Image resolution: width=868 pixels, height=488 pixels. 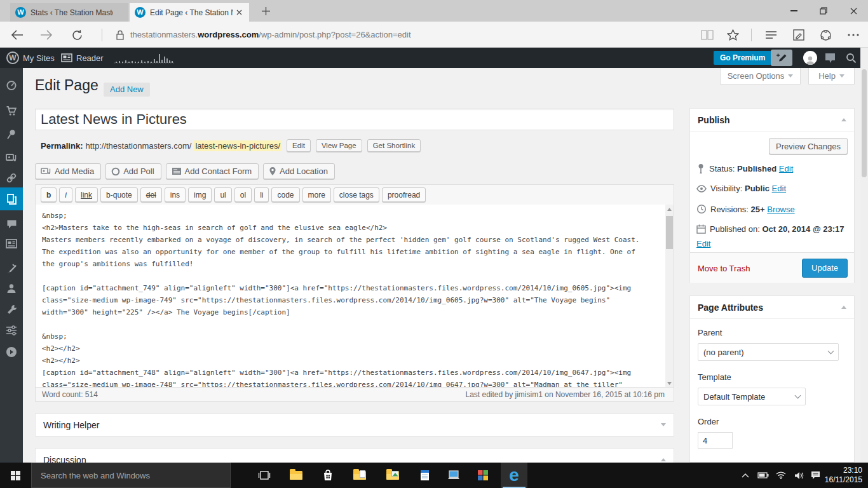 What do you see at coordinates (15, 475) in the screenshot?
I see `start-button` at bounding box center [15, 475].